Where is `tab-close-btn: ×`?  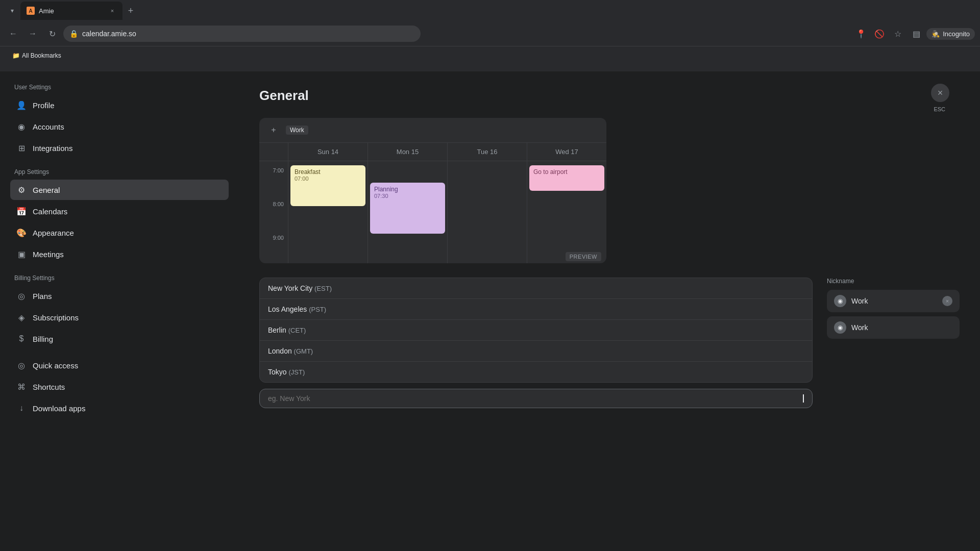 tab-close-btn: × is located at coordinates (112, 11).